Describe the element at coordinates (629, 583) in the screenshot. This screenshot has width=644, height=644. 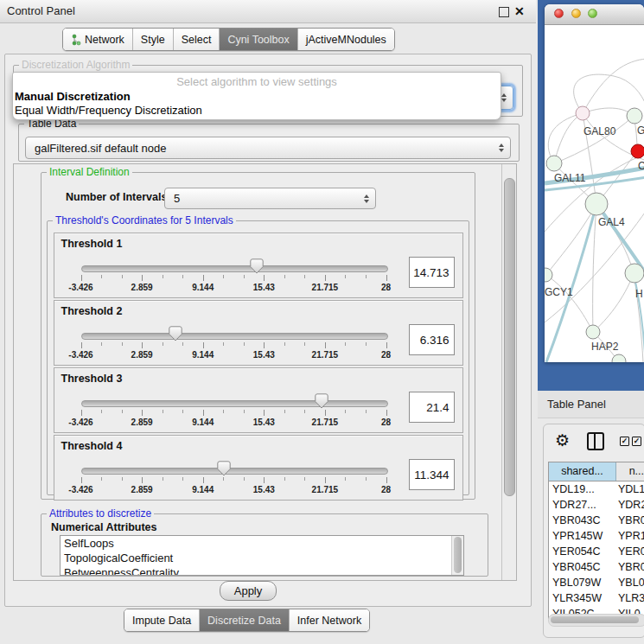
I see `cell-name: YBL0...` at that location.